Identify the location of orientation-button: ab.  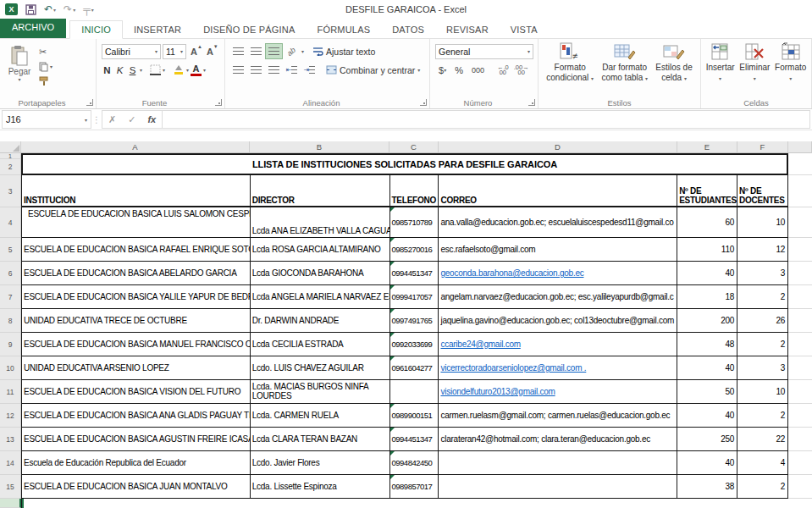
(291, 51).